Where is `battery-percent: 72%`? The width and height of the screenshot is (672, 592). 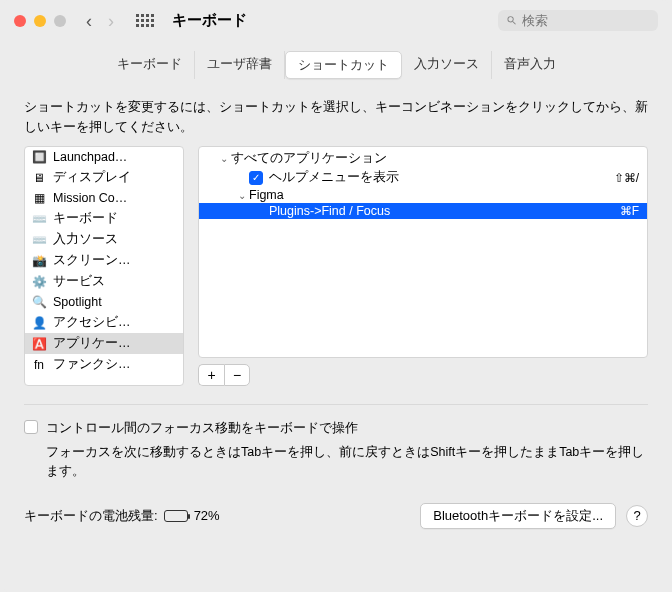 battery-percent: 72% is located at coordinates (207, 516).